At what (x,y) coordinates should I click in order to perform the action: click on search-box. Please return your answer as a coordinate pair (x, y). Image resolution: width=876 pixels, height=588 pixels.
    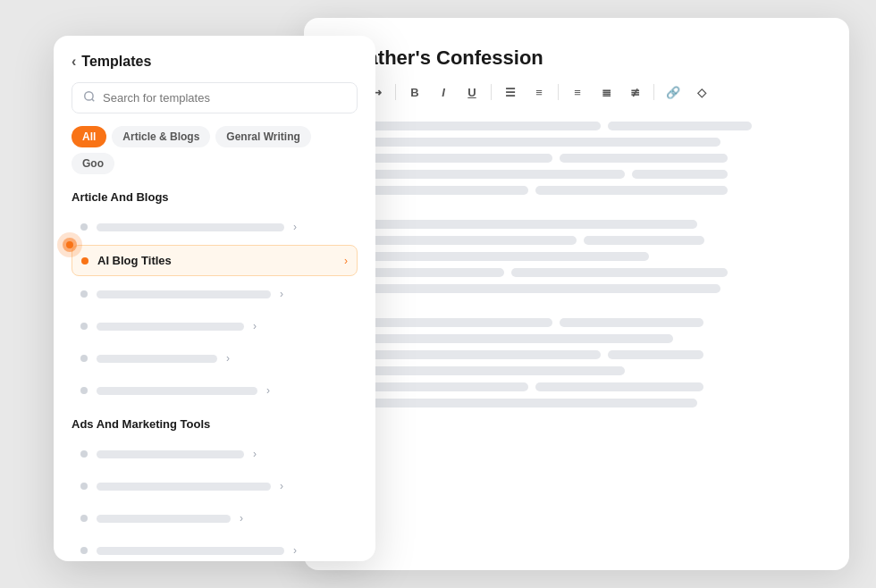
    Looking at the image, I should click on (215, 98).